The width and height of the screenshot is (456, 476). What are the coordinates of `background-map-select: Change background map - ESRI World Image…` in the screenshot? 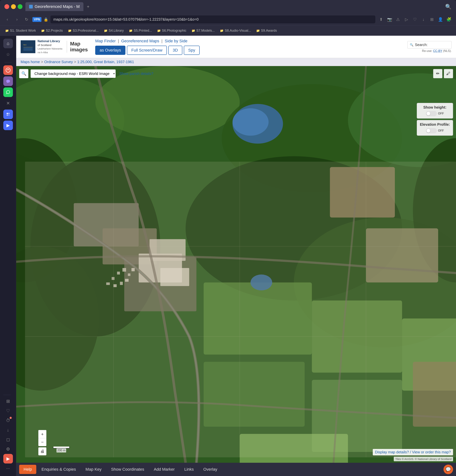 It's located at (73, 74).